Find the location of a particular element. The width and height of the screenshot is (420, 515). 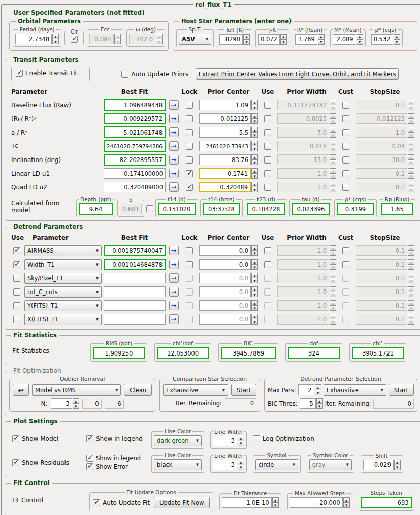

detrend-parameter-select: Sky/Pixel_T1 is located at coordinates (63, 278).